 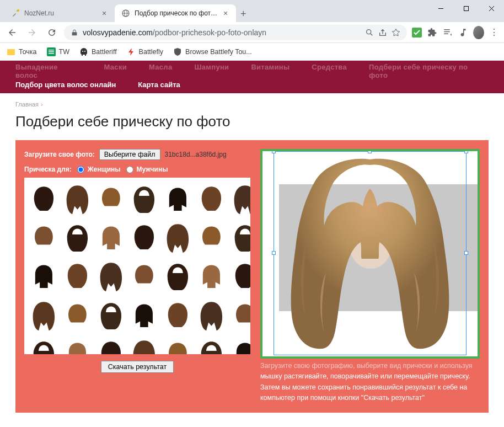 What do you see at coordinates (51, 52) in the screenshot?
I see `sheets-icon` at bounding box center [51, 52].